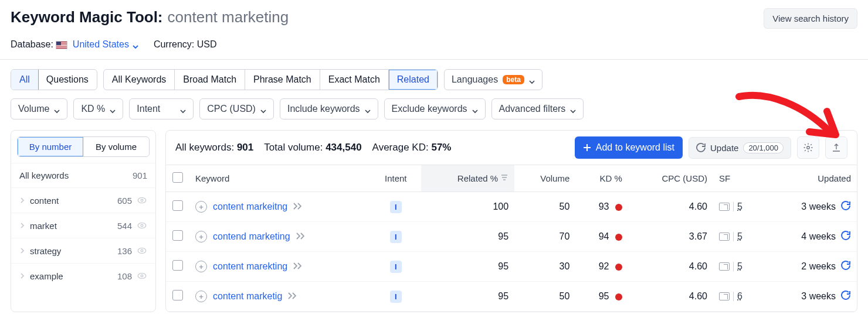 This screenshot has height=328, width=868. Describe the element at coordinates (250, 266) in the screenshot. I see `keyword-link: content marekting` at that location.